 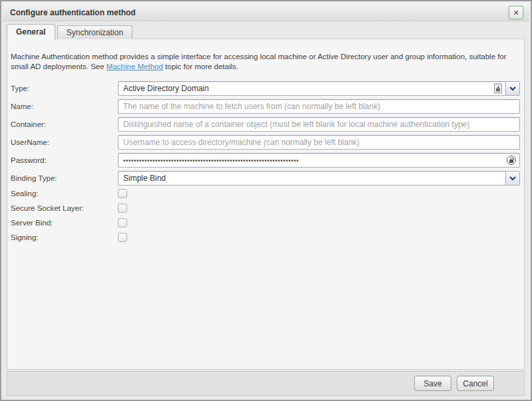 I want to click on type-label: Type:, so click(x=64, y=88).